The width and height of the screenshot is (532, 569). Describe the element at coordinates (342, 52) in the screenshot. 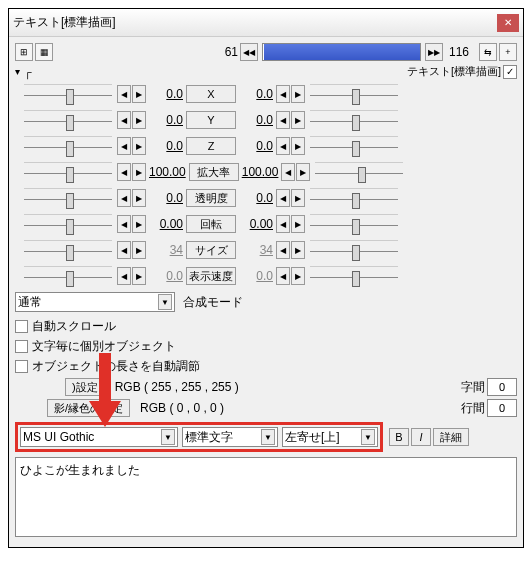

I see `timeline-bar` at that location.